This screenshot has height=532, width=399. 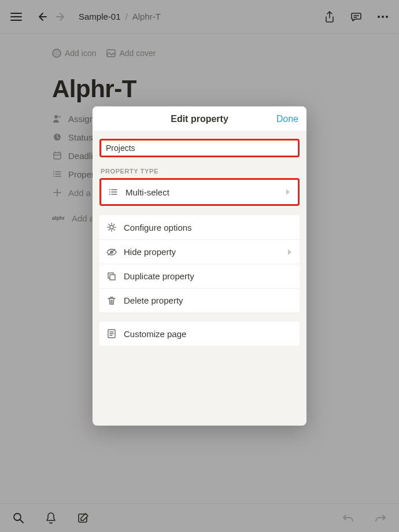 What do you see at coordinates (159, 276) in the screenshot?
I see `duplicate-property-label: Duplicate property` at bounding box center [159, 276].